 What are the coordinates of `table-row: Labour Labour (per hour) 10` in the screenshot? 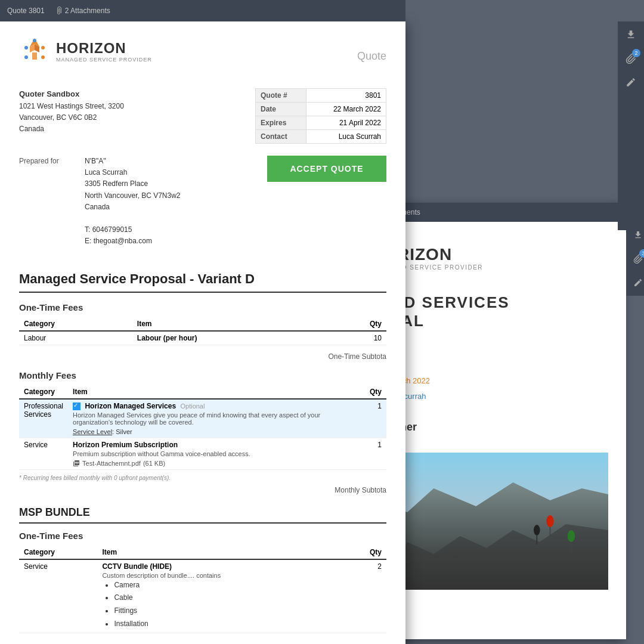 It's located at (203, 338).